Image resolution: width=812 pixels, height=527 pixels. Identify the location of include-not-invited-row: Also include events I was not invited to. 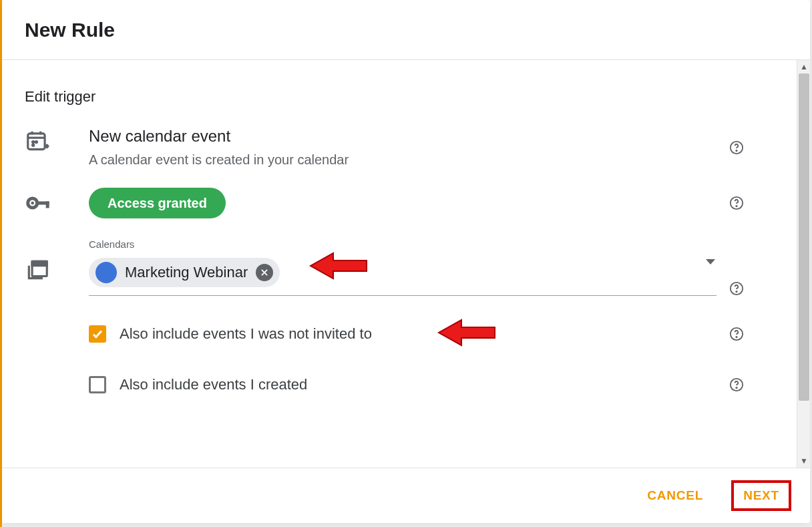
(391, 334).